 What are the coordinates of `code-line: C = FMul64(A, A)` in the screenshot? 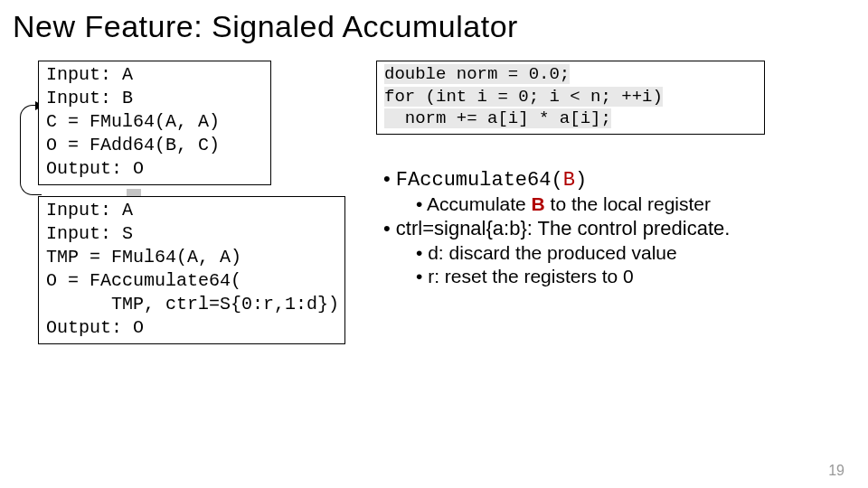 It's located at (133, 121).